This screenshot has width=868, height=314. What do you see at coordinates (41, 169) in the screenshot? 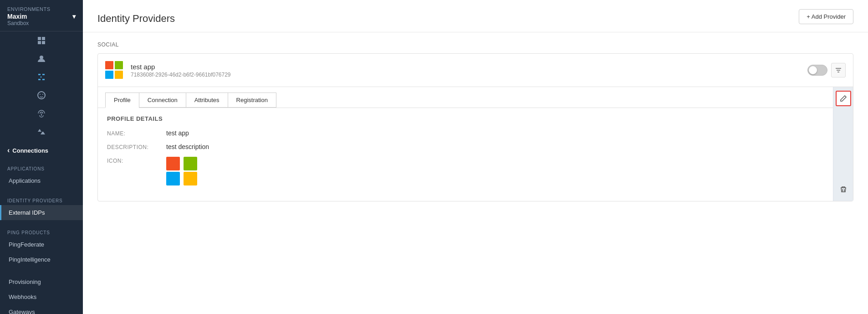
I see `applications-section-label: Applications` at bounding box center [41, 169].